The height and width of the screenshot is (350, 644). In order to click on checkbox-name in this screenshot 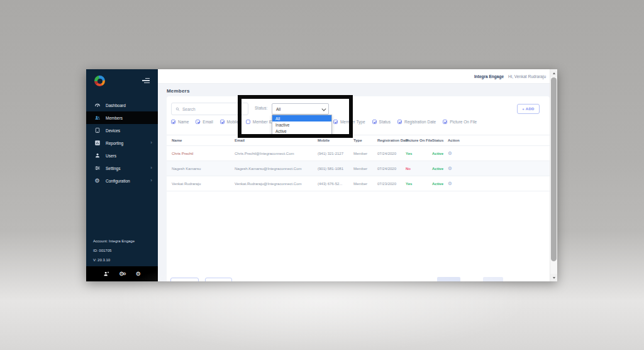, I will do `click(174, 122)`.